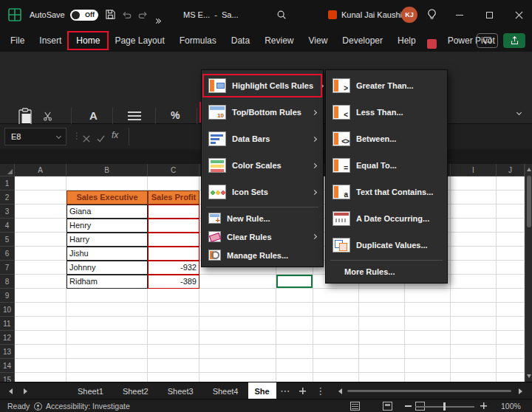  I want to click on tab-file: File, so click(18, 41).